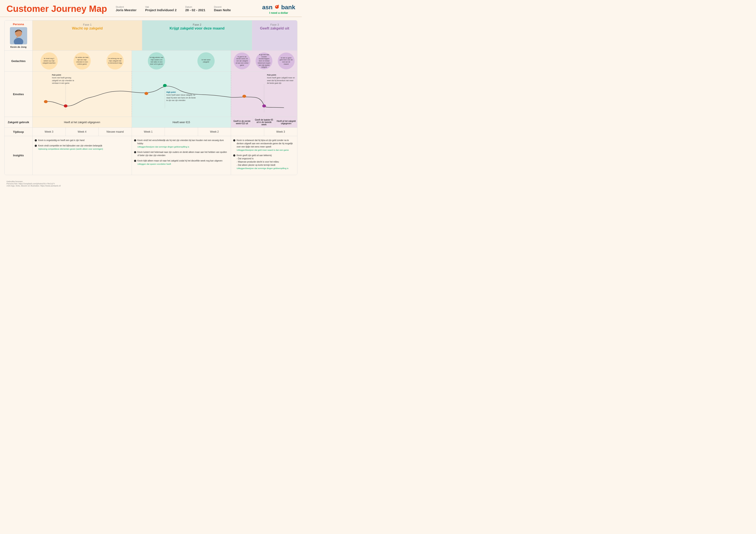 The height and width of the screenshot is (534, 756). I want to click on gedachten-label-cell: Gedachtes, so click(18, 61).